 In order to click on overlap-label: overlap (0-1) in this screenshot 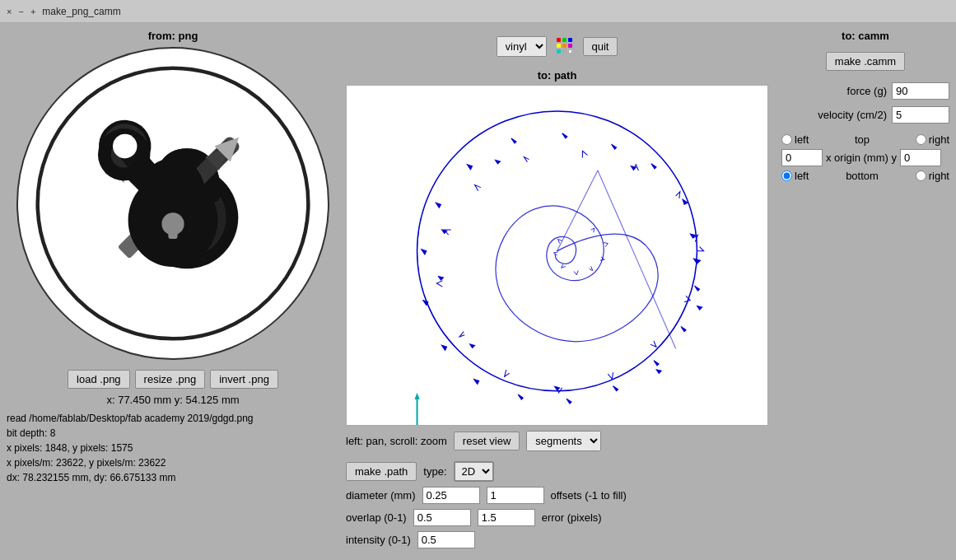, I will do `click(376, 517)`.